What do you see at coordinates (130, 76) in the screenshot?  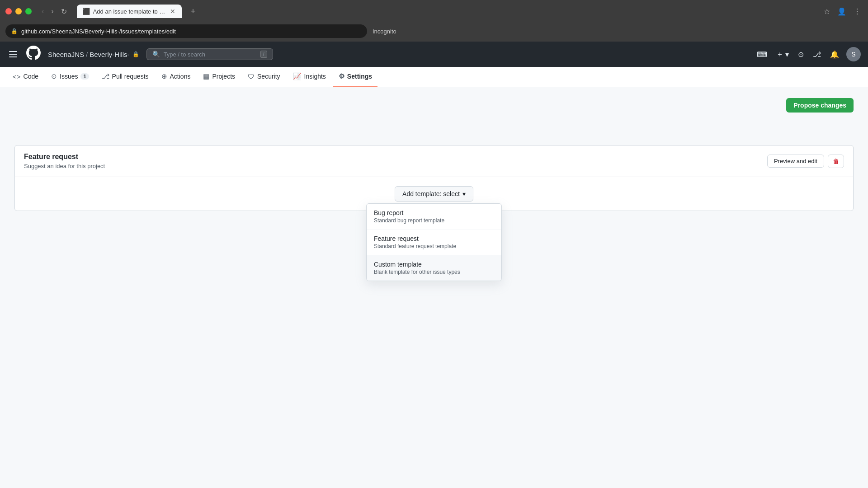 I see `nav-label-pull-requests: Pull requests` at bounding box center [130, 76].